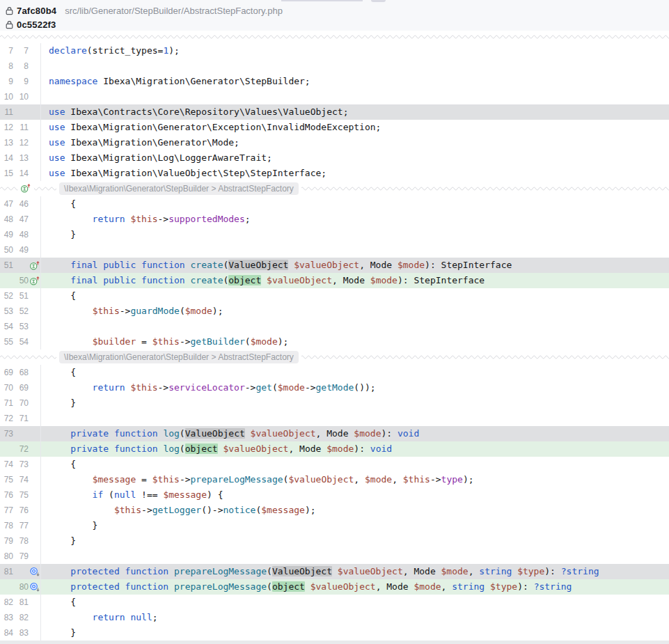  Describe the element at coordinates (36, 11) in the screenshot. I see `revision-old-hash: 7afc80b4` at that location.